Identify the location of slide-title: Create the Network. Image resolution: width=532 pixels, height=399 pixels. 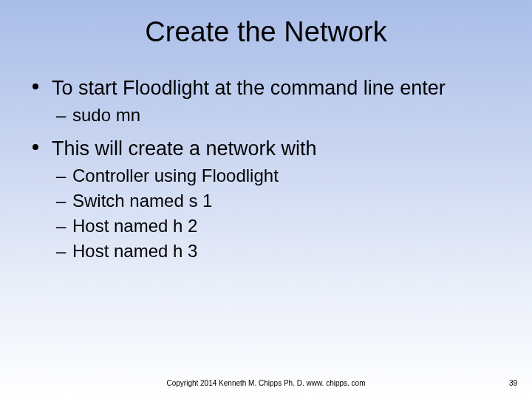
(266, 24).